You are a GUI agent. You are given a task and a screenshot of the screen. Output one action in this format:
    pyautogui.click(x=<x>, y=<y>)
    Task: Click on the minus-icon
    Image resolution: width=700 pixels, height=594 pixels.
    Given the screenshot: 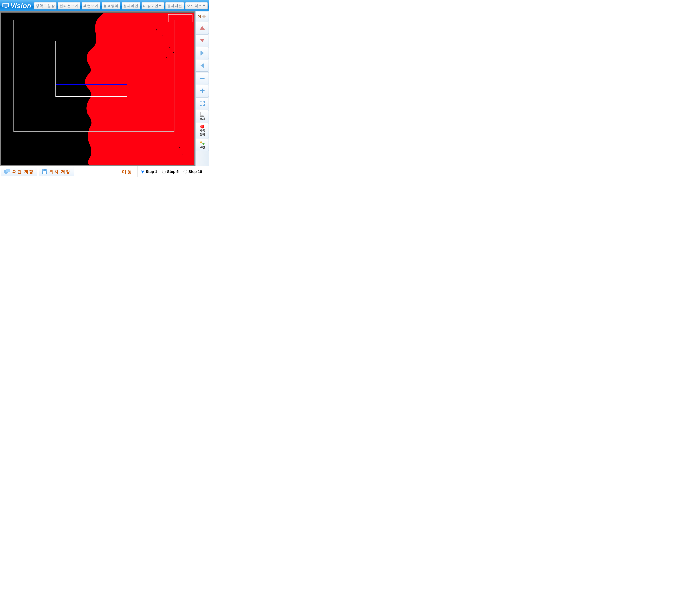 What is the action you would take?
    pyautogui.click(x=202, y=78)
    